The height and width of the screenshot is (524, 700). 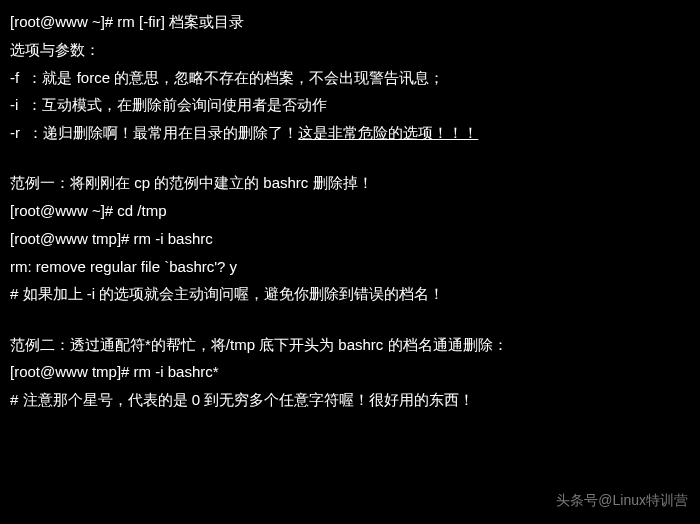 I want to click on comment-wildcard: # 注意那个星号，代表的是 0 到无穷多个任意字符喔！很好用的东西！, so click(x=350, y=400).